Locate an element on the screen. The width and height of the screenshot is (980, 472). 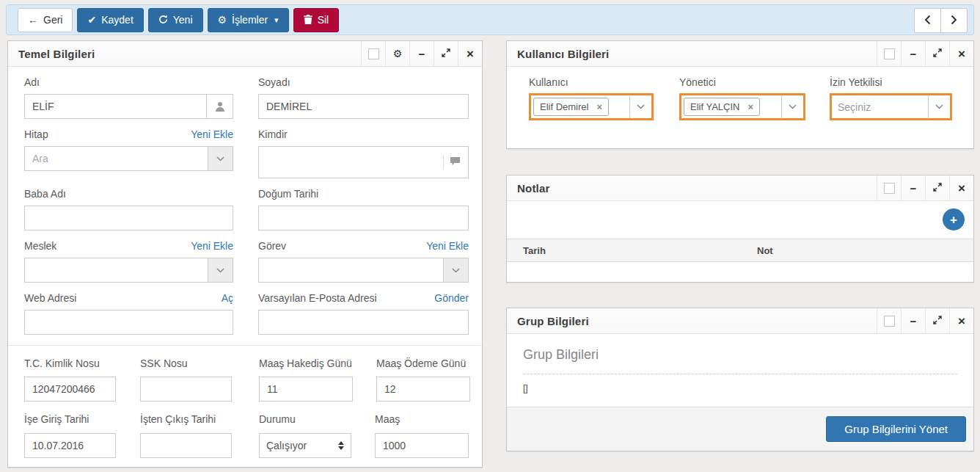
maas-odeme-input is located at coordinates (423, 389).